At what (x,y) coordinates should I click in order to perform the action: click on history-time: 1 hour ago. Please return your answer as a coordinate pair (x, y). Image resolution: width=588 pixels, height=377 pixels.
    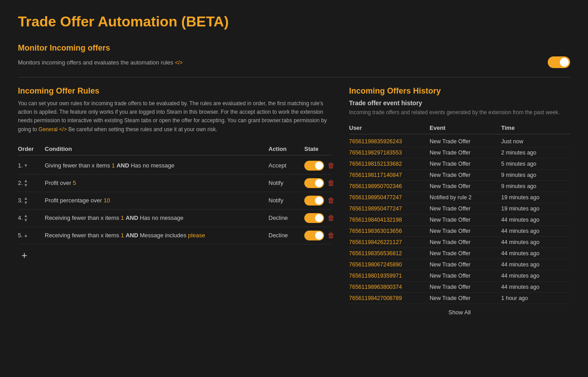
    Looking at the image, I should click on (536, 298).